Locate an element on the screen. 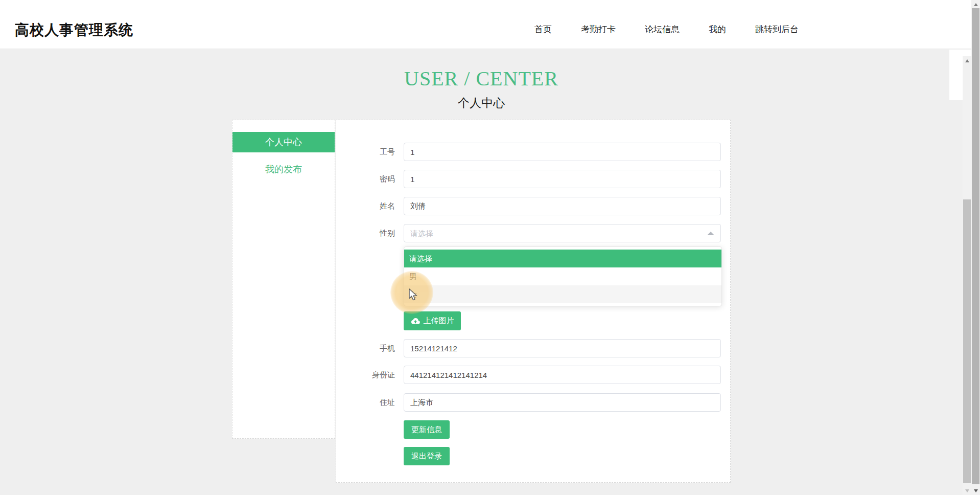 The height and width of the screenshot is (495, 980). logout-button: 退出登录 is located at coordinates (427, 456).